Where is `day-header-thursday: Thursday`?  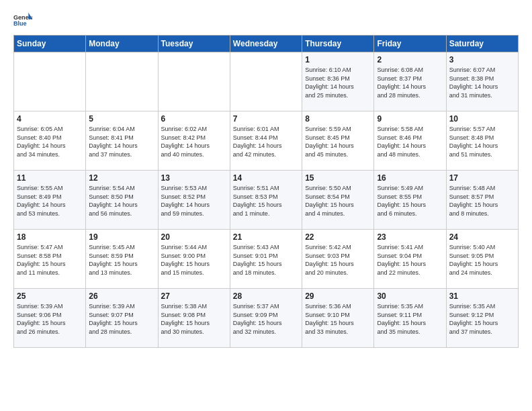
day-header-thursday: Thursday is located at coordinates (339, 44).